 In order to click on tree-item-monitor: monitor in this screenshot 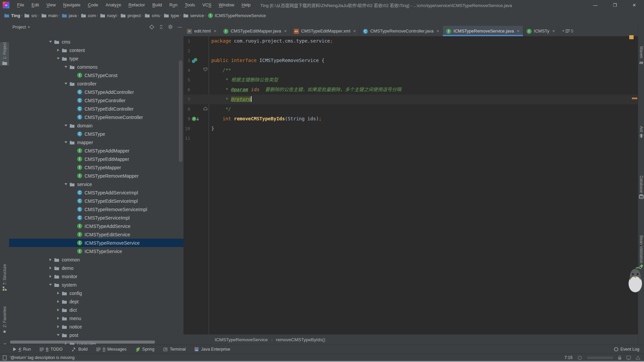, I will do `click(97, 276)`.